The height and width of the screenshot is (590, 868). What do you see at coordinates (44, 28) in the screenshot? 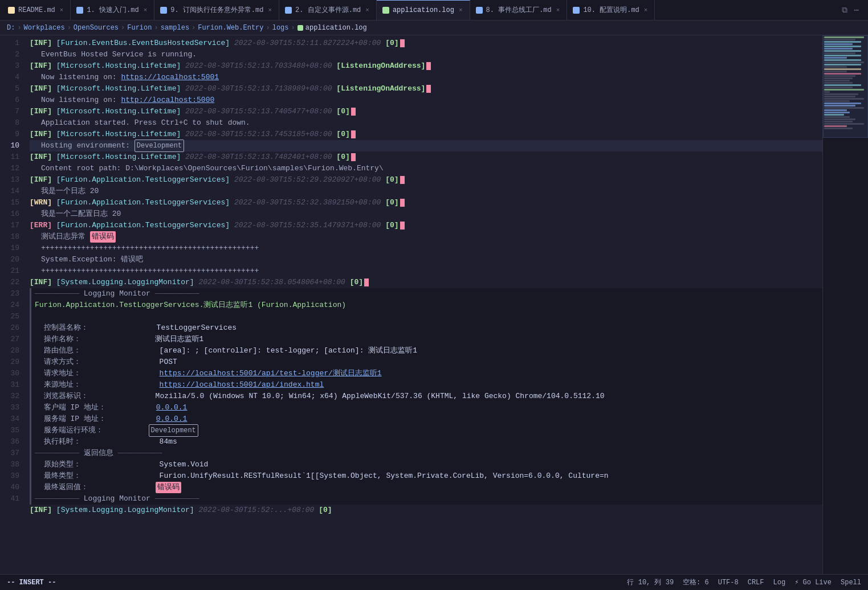
I see `breadcrumb-workplaces: Workplaces` at bounding box center [44, 28].